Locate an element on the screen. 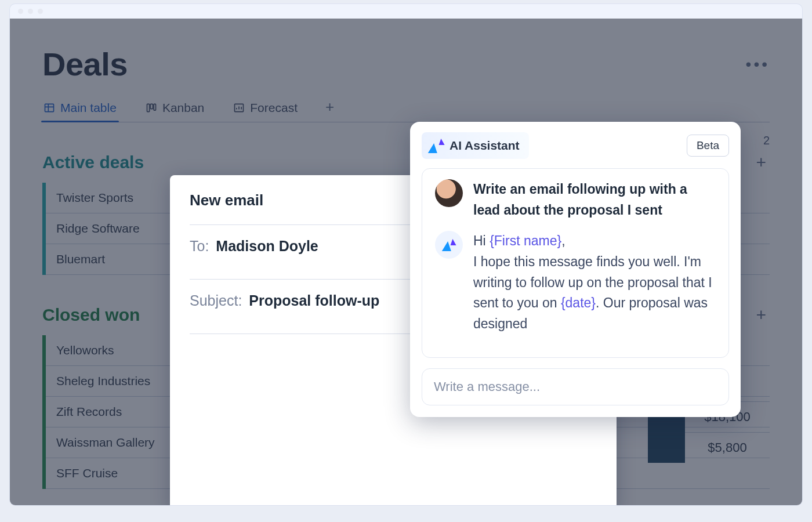  subject-label: Subject: is located at coordinates (216, 300).